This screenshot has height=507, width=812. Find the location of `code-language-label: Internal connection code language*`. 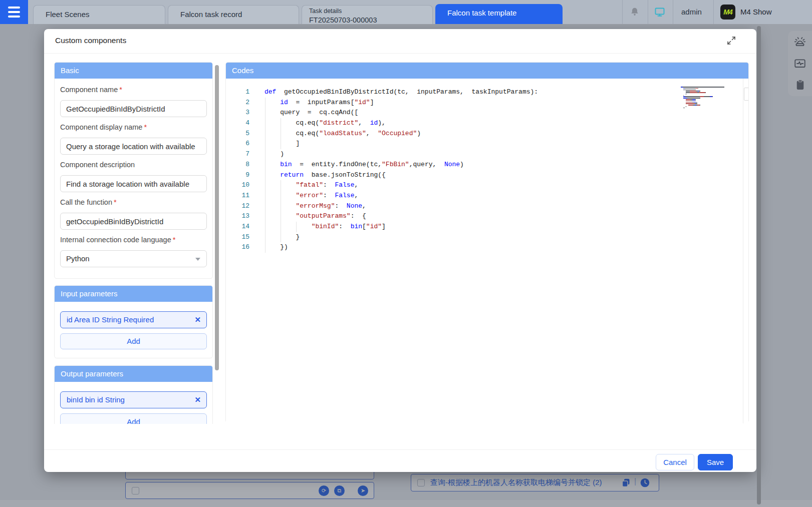

code-language-label: Internal connection code language* is located at coordinates (133, 241).